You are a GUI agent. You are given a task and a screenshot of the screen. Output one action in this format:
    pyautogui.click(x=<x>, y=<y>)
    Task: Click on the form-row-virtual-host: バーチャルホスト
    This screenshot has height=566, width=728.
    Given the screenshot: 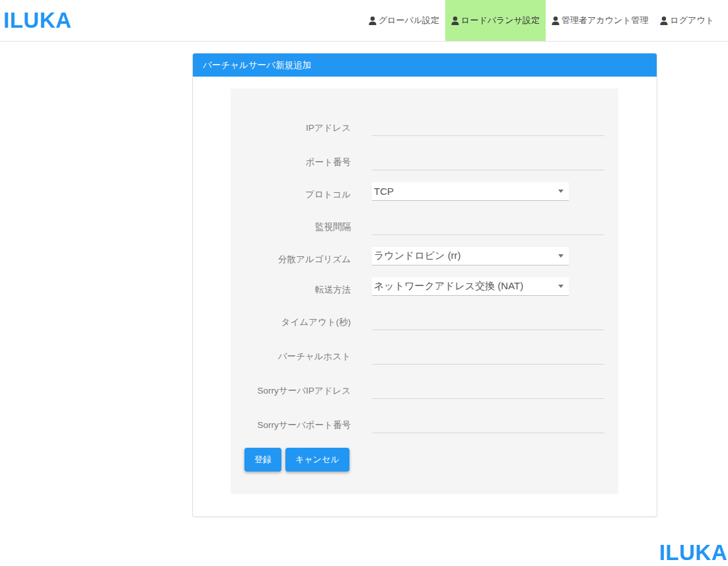 What is the action you would take?
    pyautogui.click(x=418, y=357)
    